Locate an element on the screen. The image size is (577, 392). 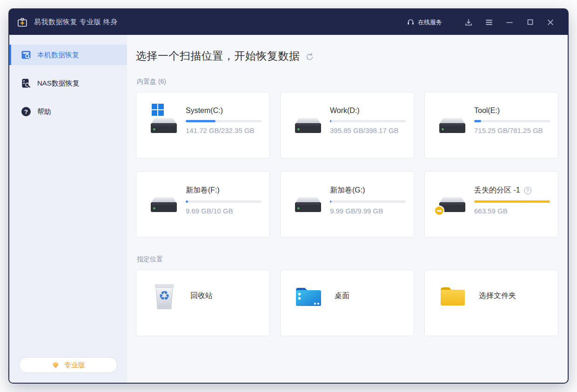
drive-name: 新加卷(G:) is located at coordinates (348, 191).